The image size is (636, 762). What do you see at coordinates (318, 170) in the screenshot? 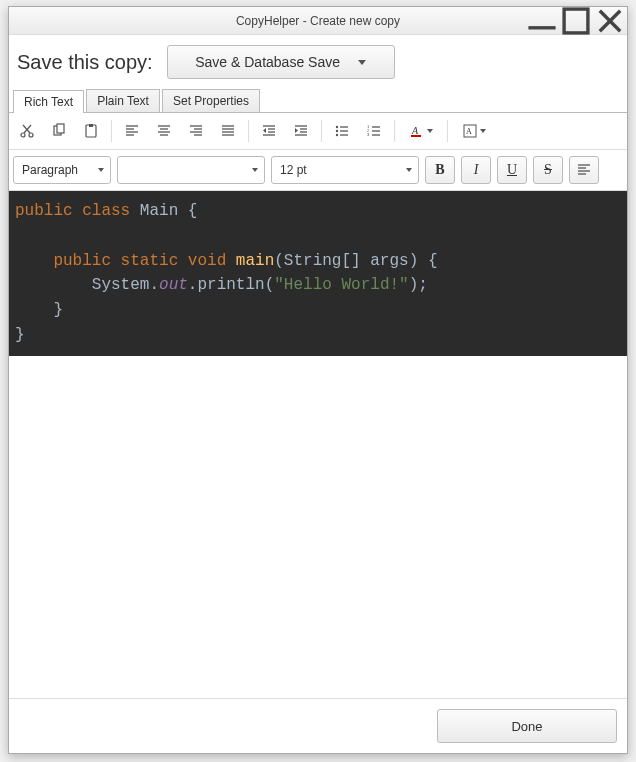
I see `toolbar-format: Paragraph 12 pt B I U S` at bounding box center [318, 170].